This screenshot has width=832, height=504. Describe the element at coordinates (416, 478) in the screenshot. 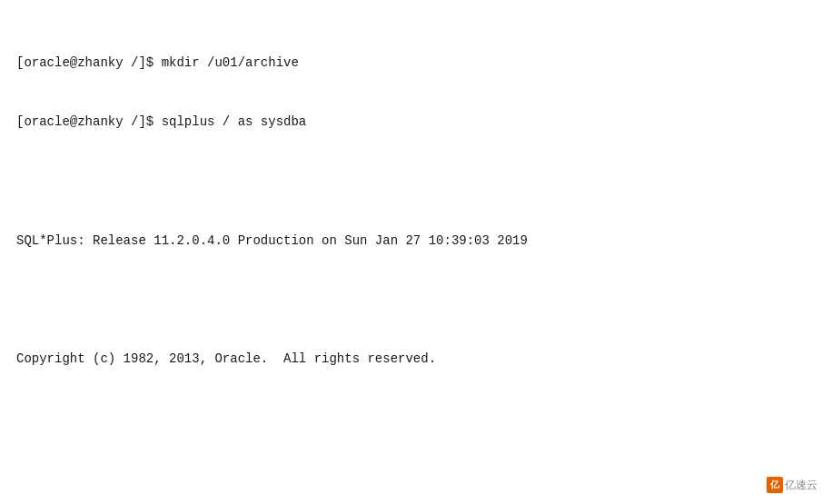

I see `line-empty4` at that location.